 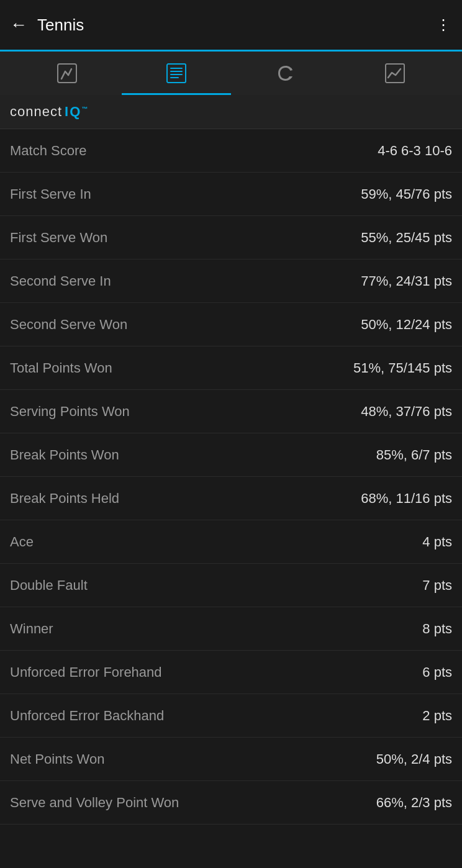 I want to click on app-header: ← Tennis ⋮, so click(x=231, y=25).